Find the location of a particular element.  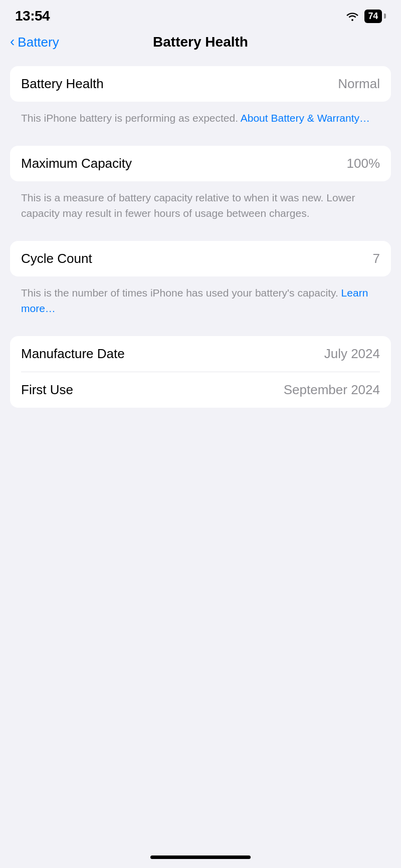

cycle-count-desc-text: This is the number of times iPhone has u… is located at coordinates (179, 293).